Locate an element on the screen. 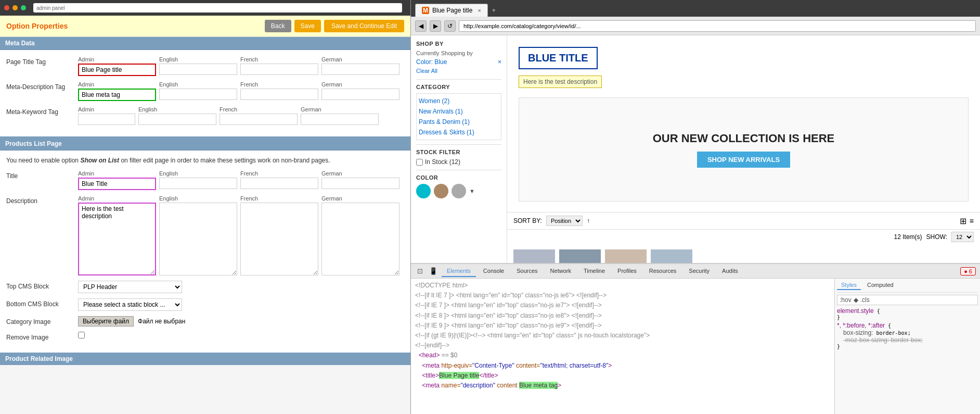  top-cms-block-label: Top CMS Block is located at coordinates (40, 285).